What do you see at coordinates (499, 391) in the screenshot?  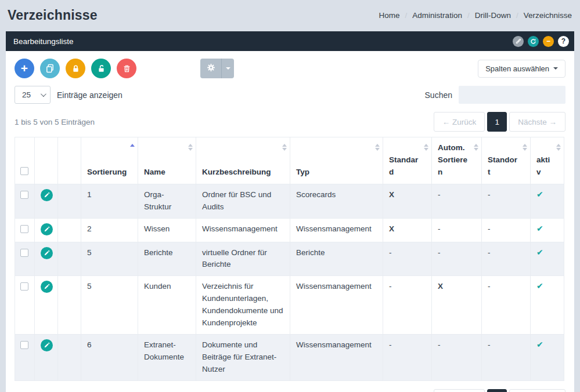 I see `pagination-bottom: ← Zurück 1 Nächste →` at bounding box center [499, 391].